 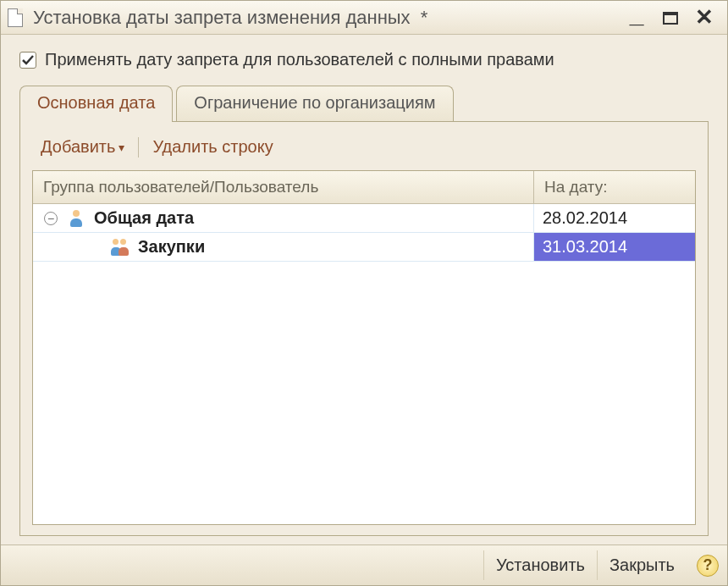 What do you see at coordinates (704, 18) in the screenshot?
I see `close-button: ✕` at bounding box center [704, 18].